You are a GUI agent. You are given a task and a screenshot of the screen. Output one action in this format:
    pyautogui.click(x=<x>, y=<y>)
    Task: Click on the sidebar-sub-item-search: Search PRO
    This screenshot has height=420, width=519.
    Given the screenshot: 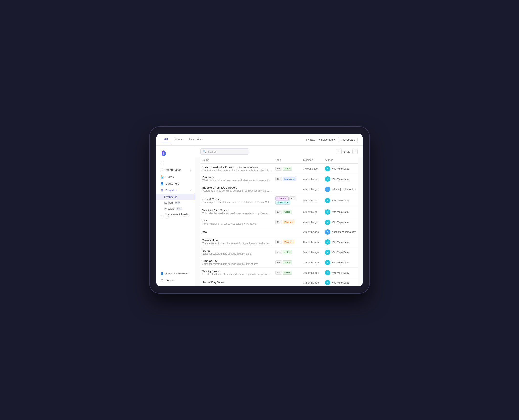 What is the action you would take?
    pyautogui.click(x=176, y=203)
    